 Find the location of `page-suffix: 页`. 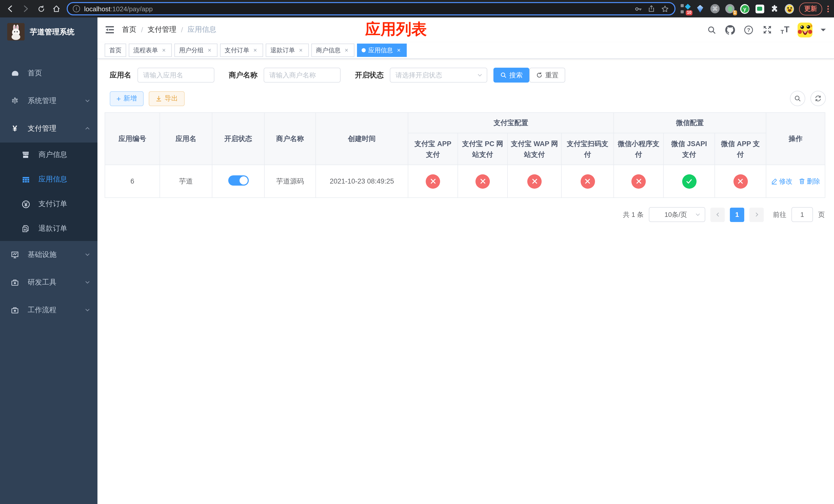

page-suffix: 页 is located at coordinates (821, 214).